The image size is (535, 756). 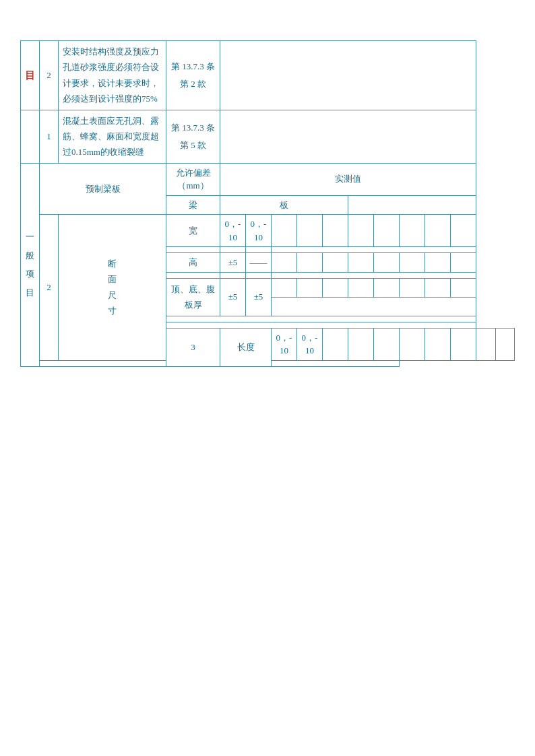 I want to click on height-board-val: ——, so click(x=259, y=263).